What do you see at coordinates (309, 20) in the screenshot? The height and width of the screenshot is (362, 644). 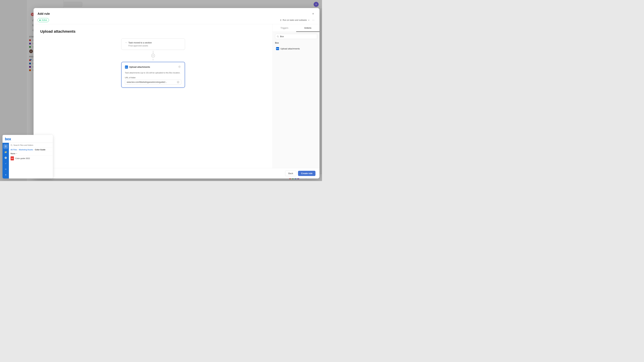 I see `chevron-down-icon` at bounding box center [309, 20].